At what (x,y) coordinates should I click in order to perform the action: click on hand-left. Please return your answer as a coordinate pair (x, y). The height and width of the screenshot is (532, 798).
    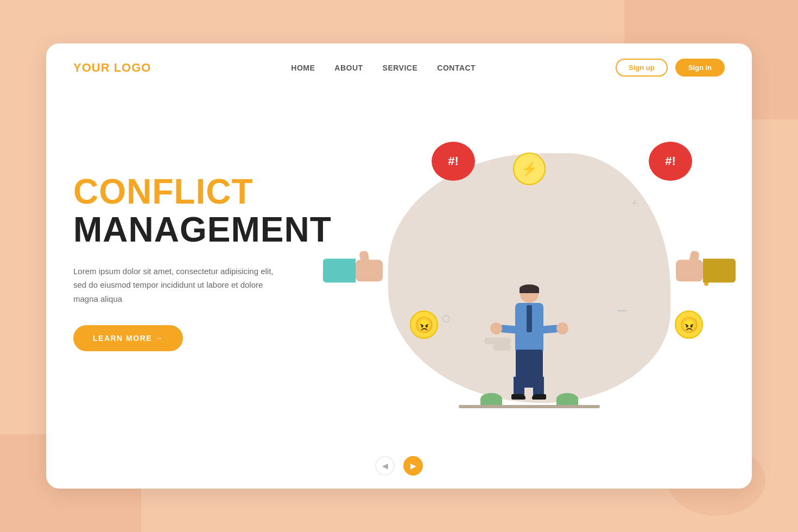
    Looking at the image, I should click on (353, 270).